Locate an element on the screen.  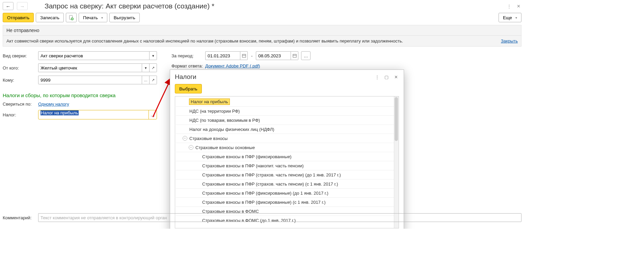
label-format: Формат ответа: is located at coordinates (188, 66).